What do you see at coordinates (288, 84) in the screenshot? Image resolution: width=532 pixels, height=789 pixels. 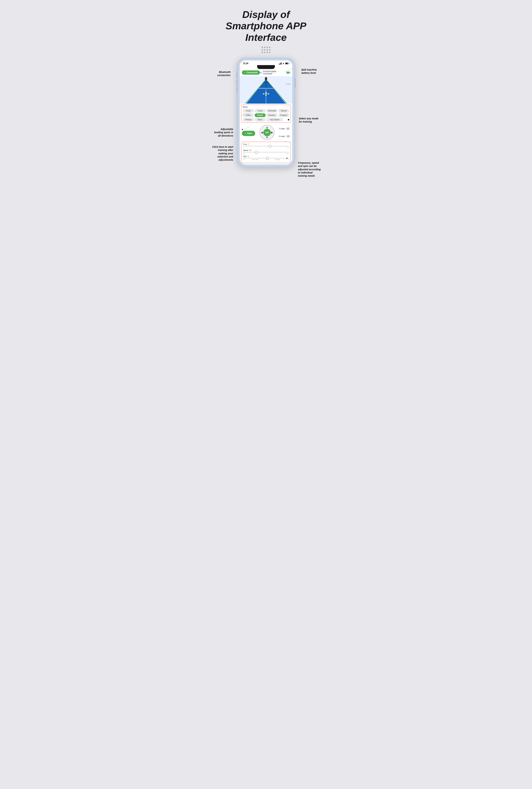 I see `version-label: V1.0.6` at bounding box center [288, 84].